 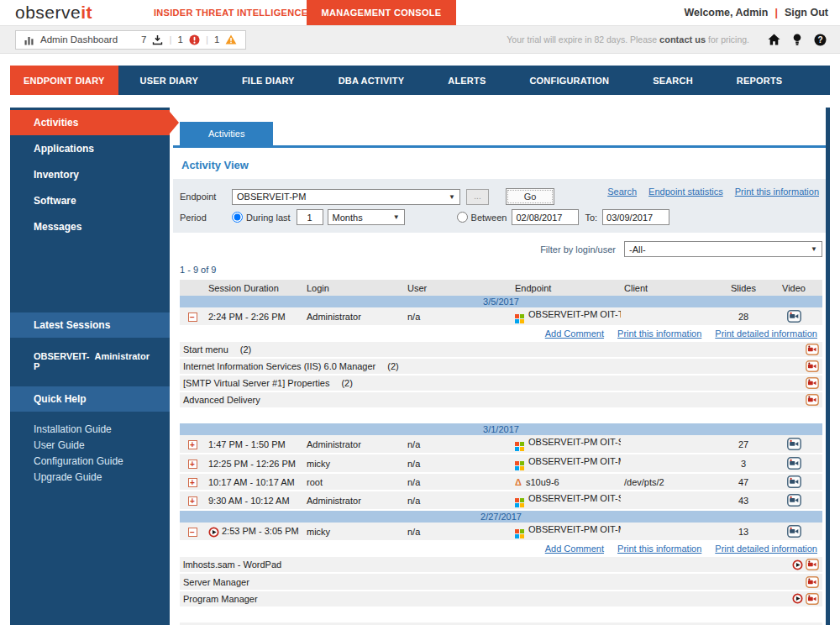 I want to click on sidebar-item-messages: Messages, so click(x=90, y=227).